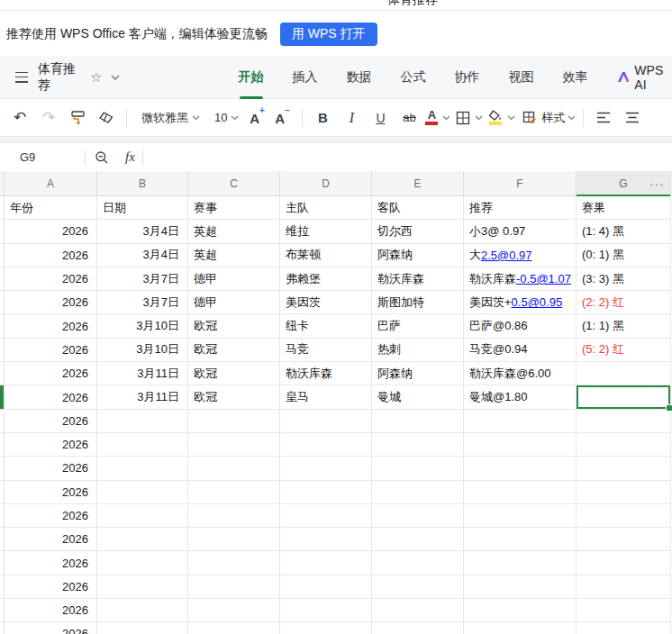  What do you see at coordinates (351, 118) in the screenshot?
I see `italic-button: I` at bounding box center [351, 118].